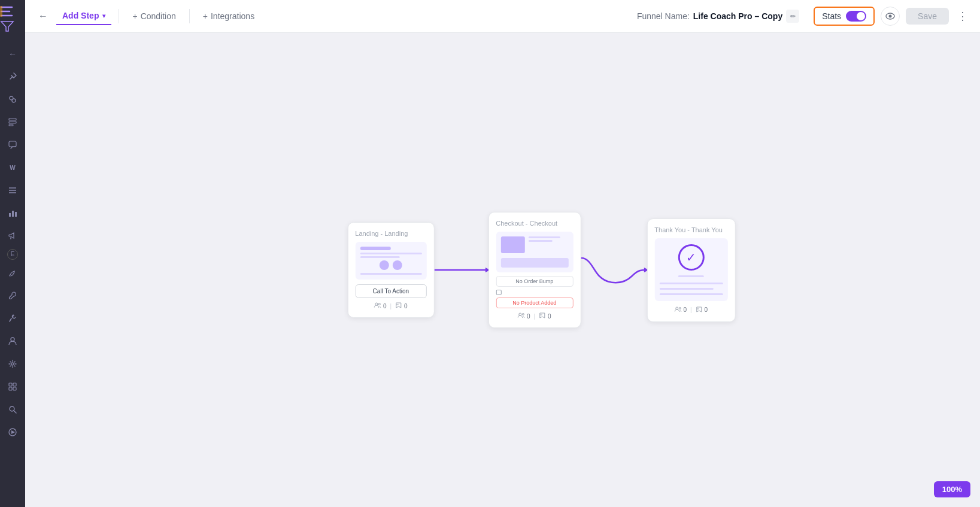 This screenshot has height=507, width=980. Describe the element at coordinates (503, 17) in the screenshot. I see `topbar: ← Add Step ▾ + Condition + Integrations …` at that location.